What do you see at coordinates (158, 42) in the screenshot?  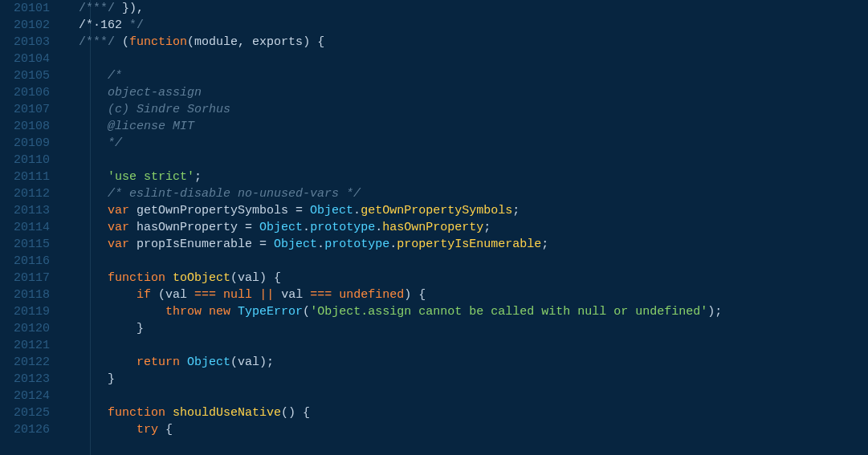 I see `token-kw: function` at bounding box center [158, 42].